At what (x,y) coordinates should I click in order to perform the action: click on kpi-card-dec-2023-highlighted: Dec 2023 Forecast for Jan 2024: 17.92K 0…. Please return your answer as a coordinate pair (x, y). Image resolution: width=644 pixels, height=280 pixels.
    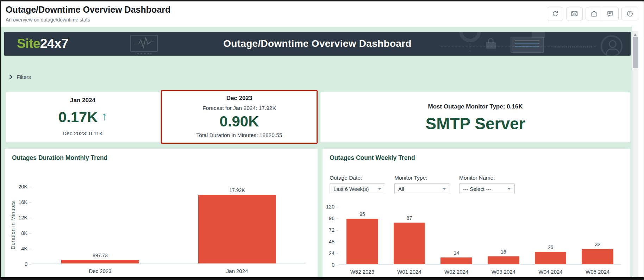
    Looking at the image, I should click on (239, 117).